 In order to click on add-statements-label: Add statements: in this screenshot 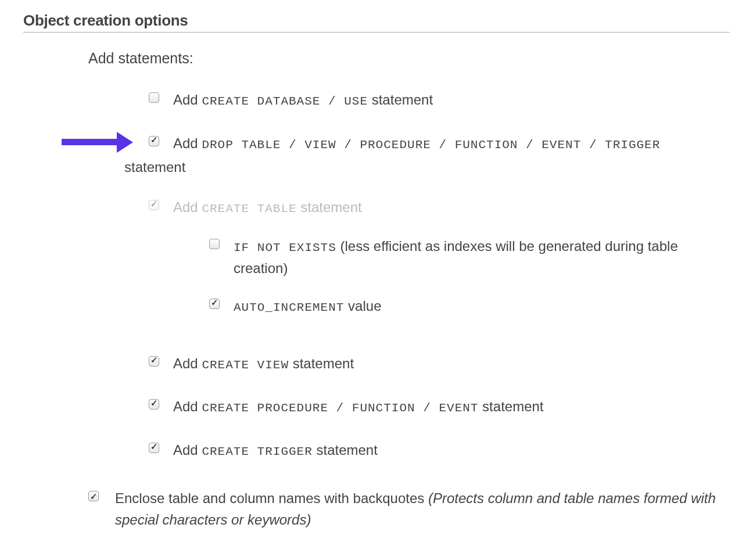, I will do `click(409, 58)`.